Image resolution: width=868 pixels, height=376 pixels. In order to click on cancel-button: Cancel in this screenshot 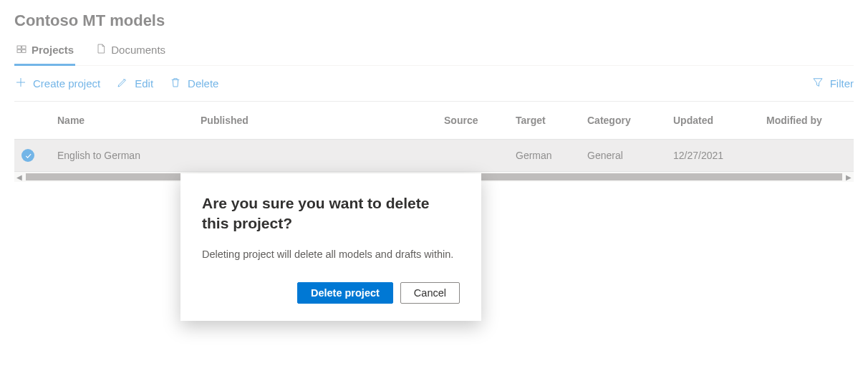, I will do `click(430, 293)`.